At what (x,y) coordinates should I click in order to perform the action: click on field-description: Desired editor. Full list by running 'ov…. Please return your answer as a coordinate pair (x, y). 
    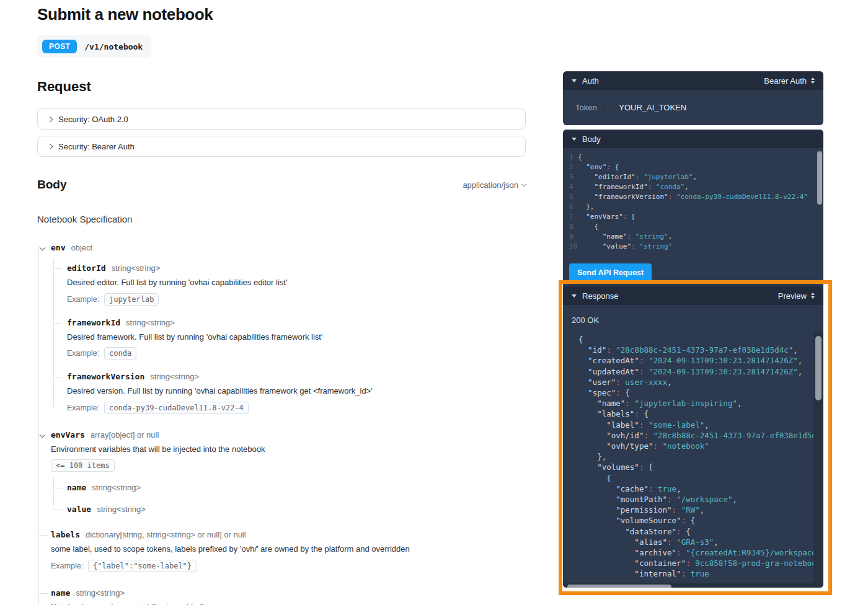
    Looking at the image, I should click on (296, 283).